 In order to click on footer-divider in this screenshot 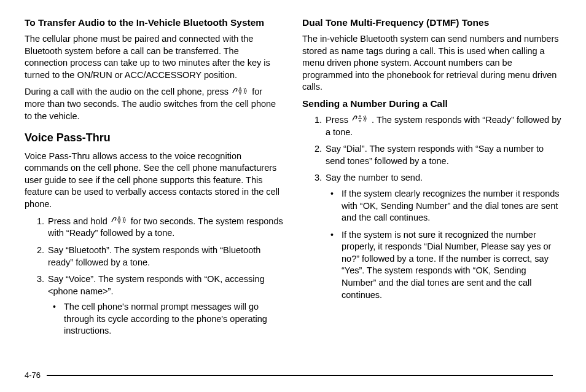, I will do `click(300, 375)`.